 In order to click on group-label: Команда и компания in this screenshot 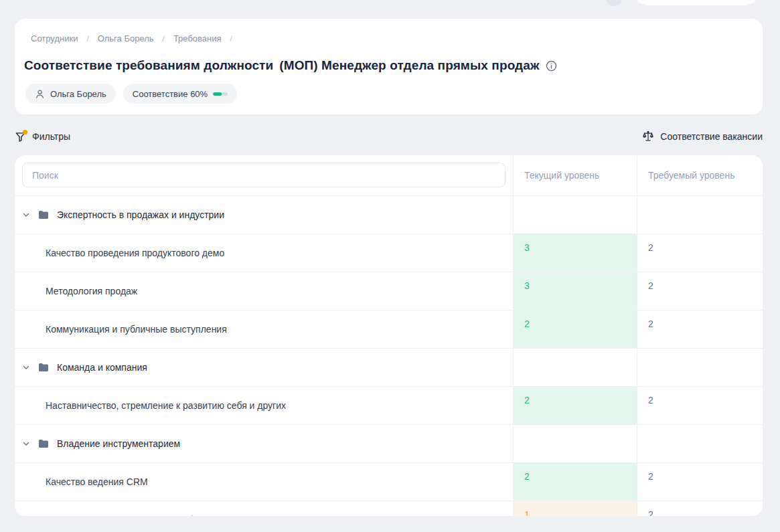, I will do `click(102, 367)`.